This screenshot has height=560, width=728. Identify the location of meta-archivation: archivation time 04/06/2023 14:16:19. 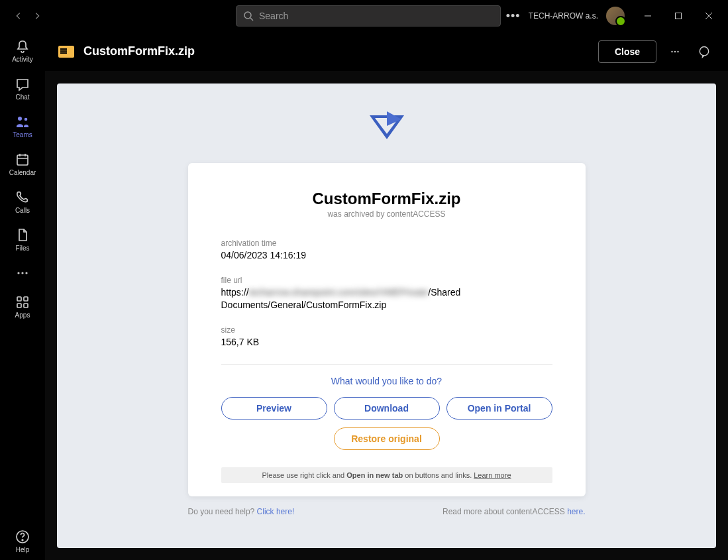
(387, 251).